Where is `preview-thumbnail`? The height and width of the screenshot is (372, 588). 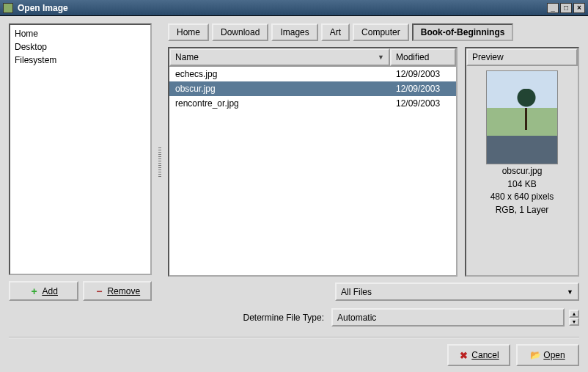 preview-thumbnail is located at coordinates (522, 117).